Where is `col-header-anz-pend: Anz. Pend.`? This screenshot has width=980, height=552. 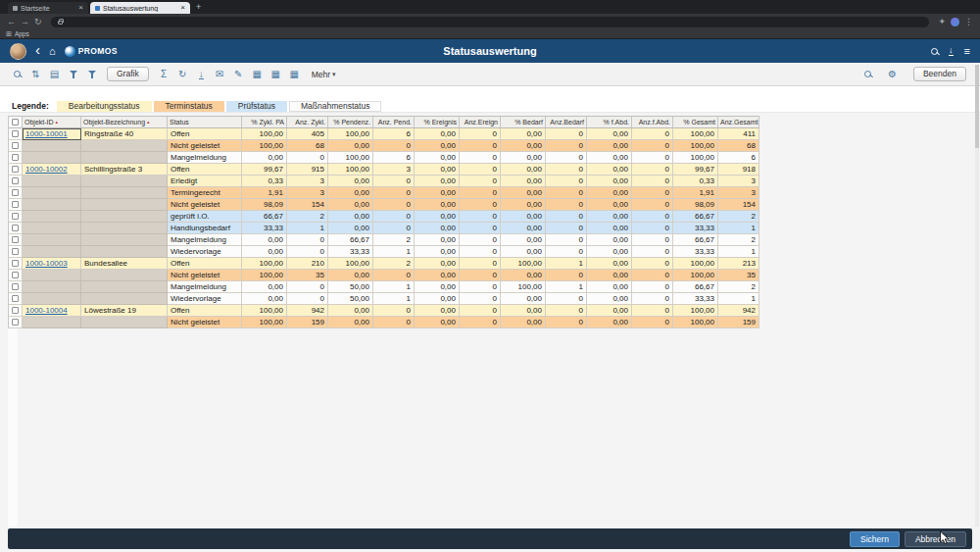
col-header-anz-pend: Anz. Pend. is located at coordinates (394, 123).